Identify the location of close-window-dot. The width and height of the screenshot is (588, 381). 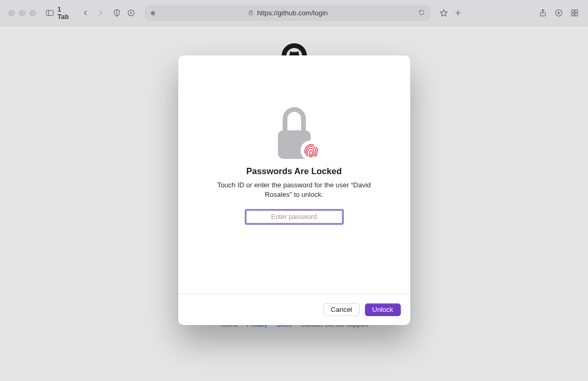
(12, 13).